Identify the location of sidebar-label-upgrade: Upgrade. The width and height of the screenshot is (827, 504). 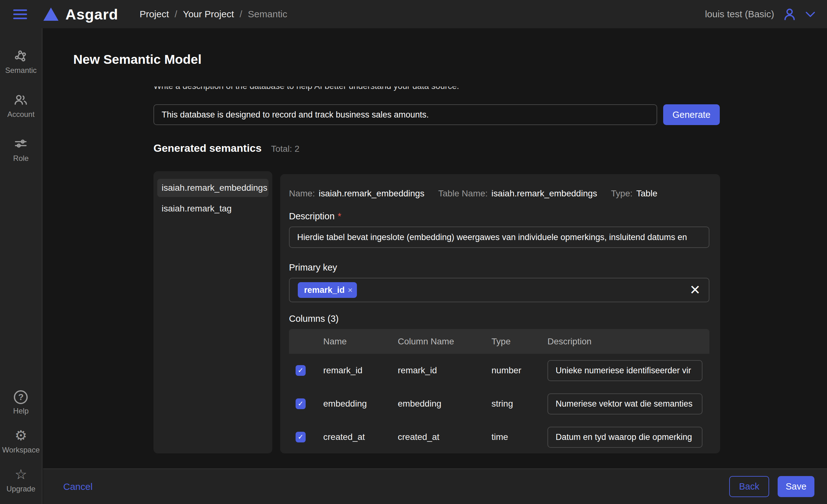
(21, 489).